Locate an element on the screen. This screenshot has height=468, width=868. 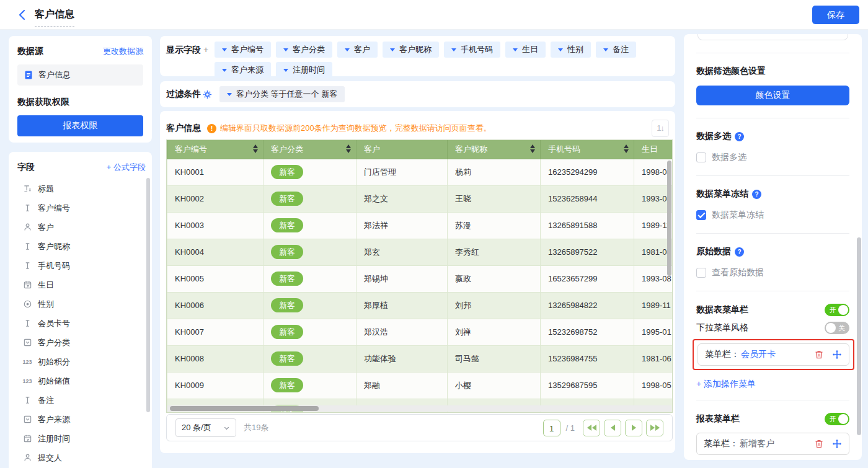
field-item: 客户编号 is located at coordinates (82, 208).